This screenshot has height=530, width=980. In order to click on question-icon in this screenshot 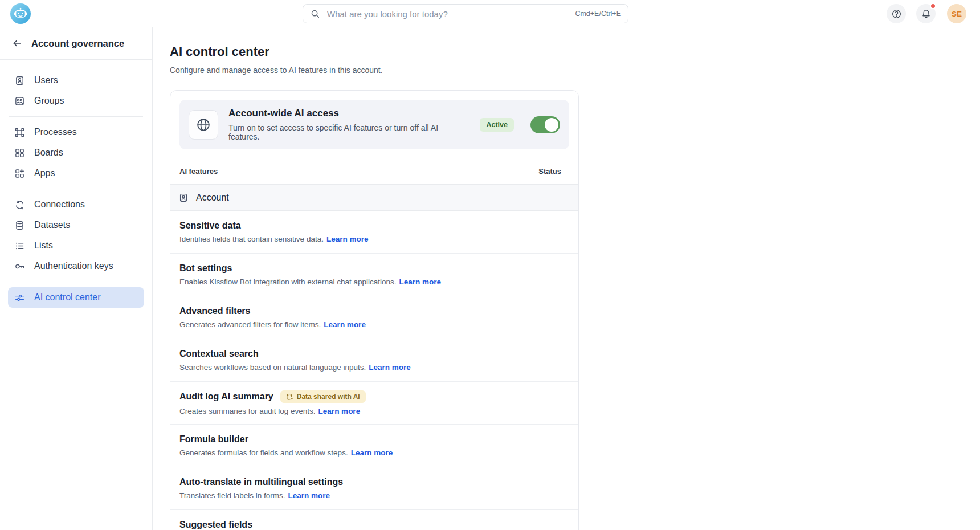, I will do `click(897, 14)`.